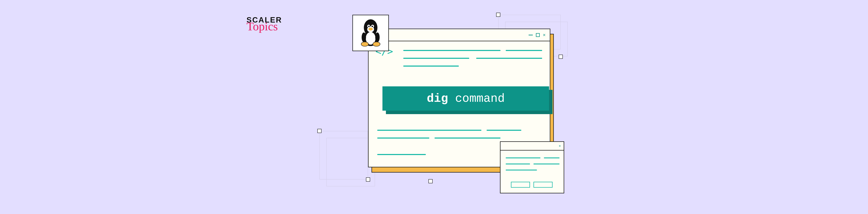 The image size is (868, 214). What do you see at coordinates (538, 35) in the screenshot?
I see `maximize-icon` at bounding box center [538, 35].